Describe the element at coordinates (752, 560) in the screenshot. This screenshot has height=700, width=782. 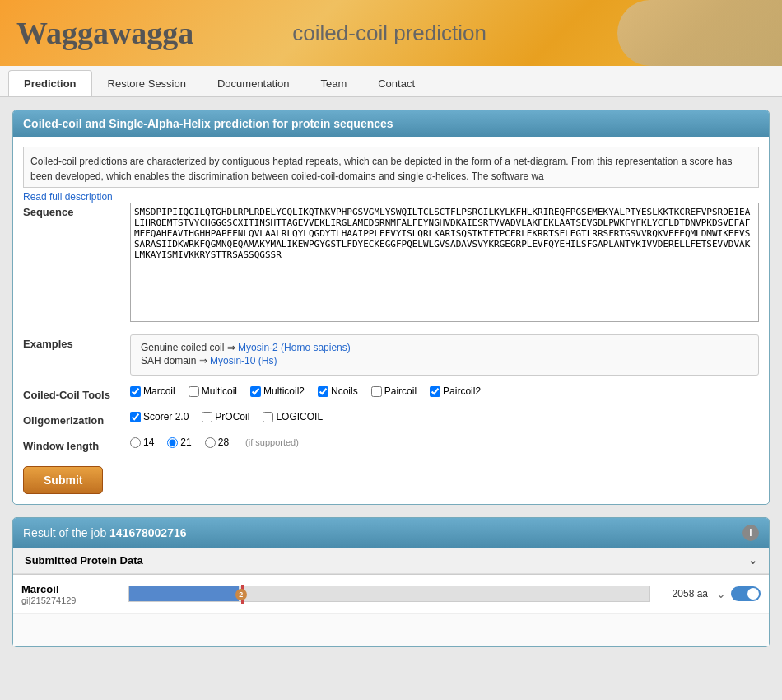
I see `chevron-down-icon: ⌄` at that location.